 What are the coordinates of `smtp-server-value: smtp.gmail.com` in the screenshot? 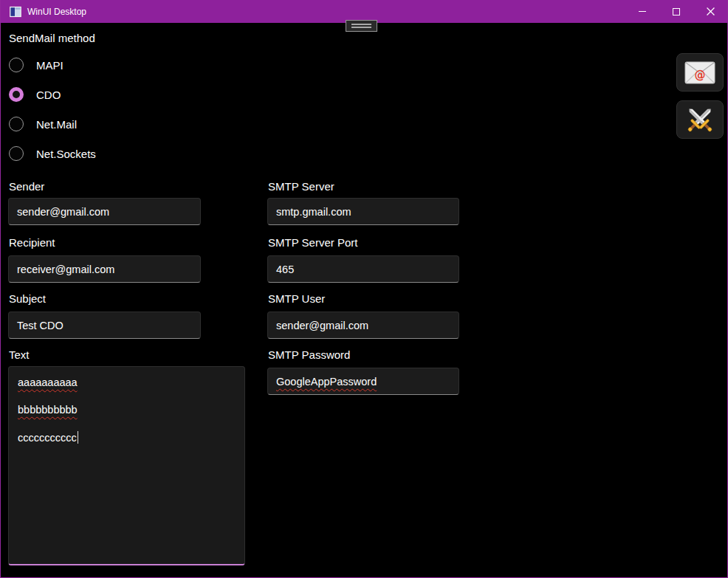 It's located at (314, 212).